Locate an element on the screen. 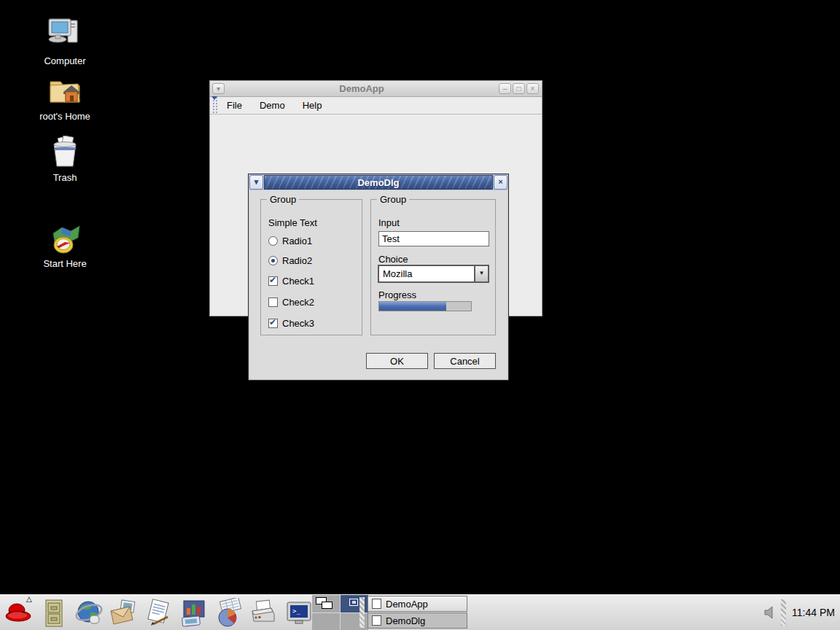 The height and width of the screenshot is (630, 840). radio2-option: Radio2 is located at coordinates (290, 261).